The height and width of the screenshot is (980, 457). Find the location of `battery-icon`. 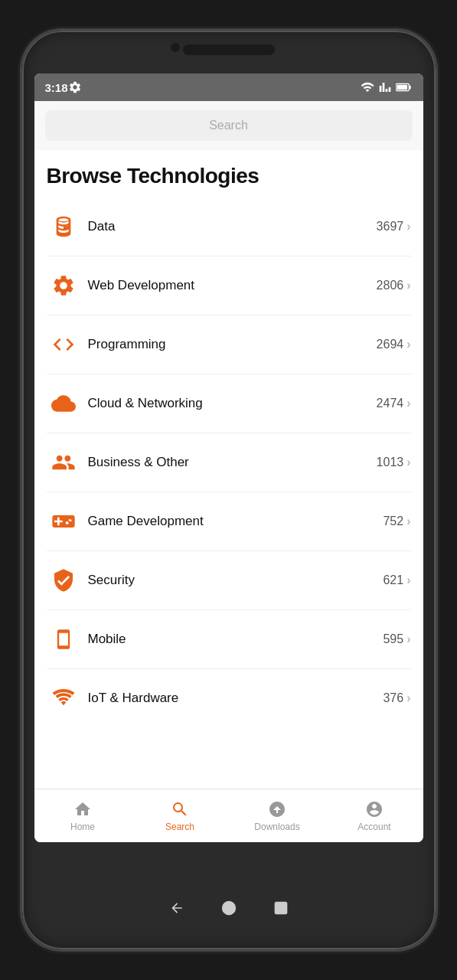

battery-icon is located at coordinates (404, 87).